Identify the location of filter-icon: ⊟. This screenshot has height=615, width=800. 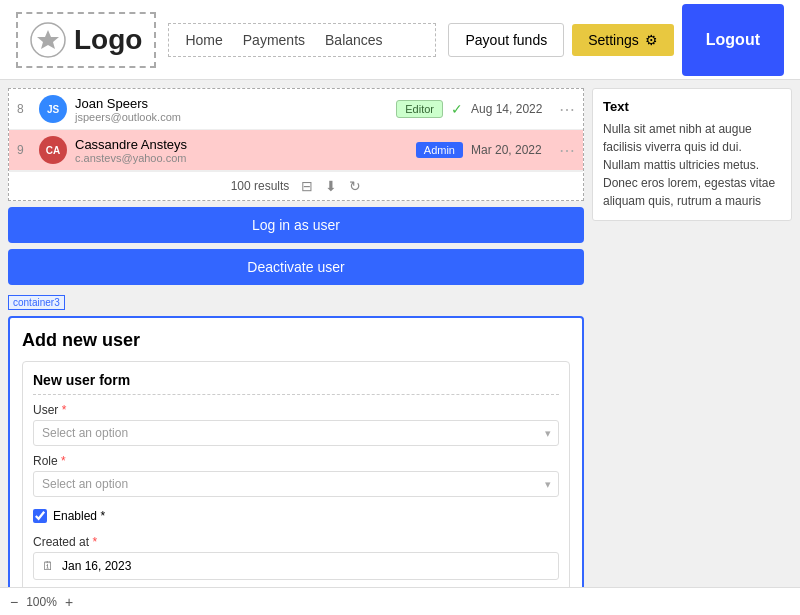
(307, 186).